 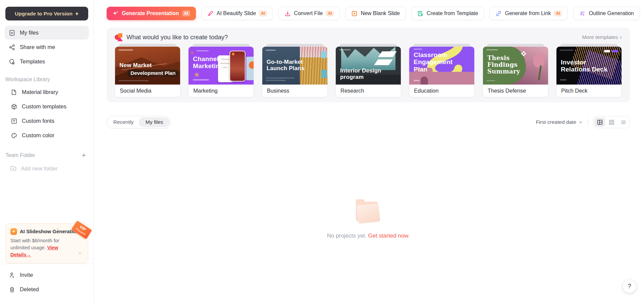 What do you see at coordinates (148, 66) in the screenshot?
I see `template-thumbnail: New Market Development Plan` at bounding box center [148, 66].